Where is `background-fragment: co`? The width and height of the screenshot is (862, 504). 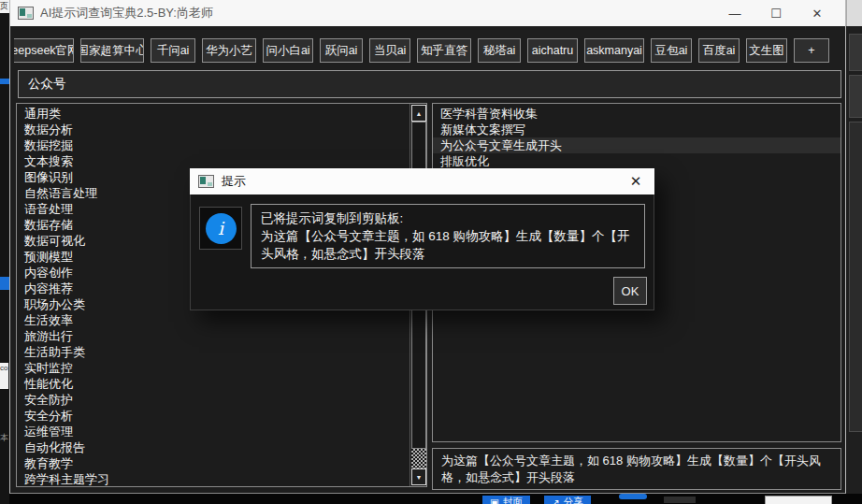
background-fragment: co is located at coordinates (4, 376).